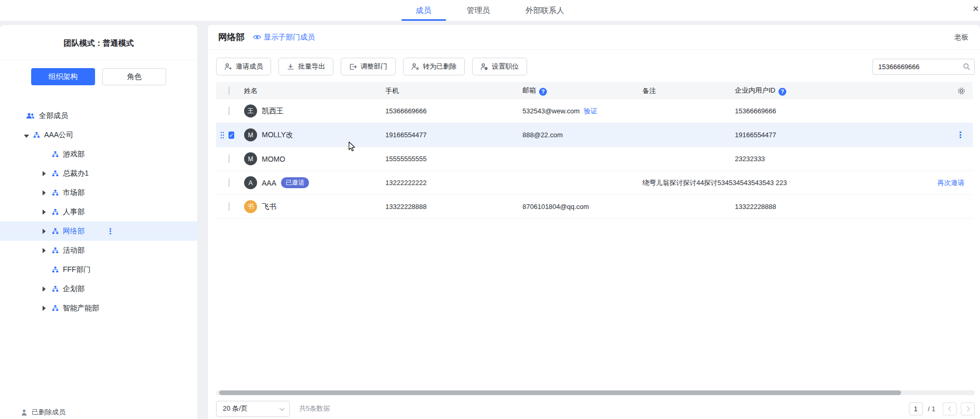 The width and height of the screenshot is (980, 419). I want to click on person-plus-icon, so click(229, 67).